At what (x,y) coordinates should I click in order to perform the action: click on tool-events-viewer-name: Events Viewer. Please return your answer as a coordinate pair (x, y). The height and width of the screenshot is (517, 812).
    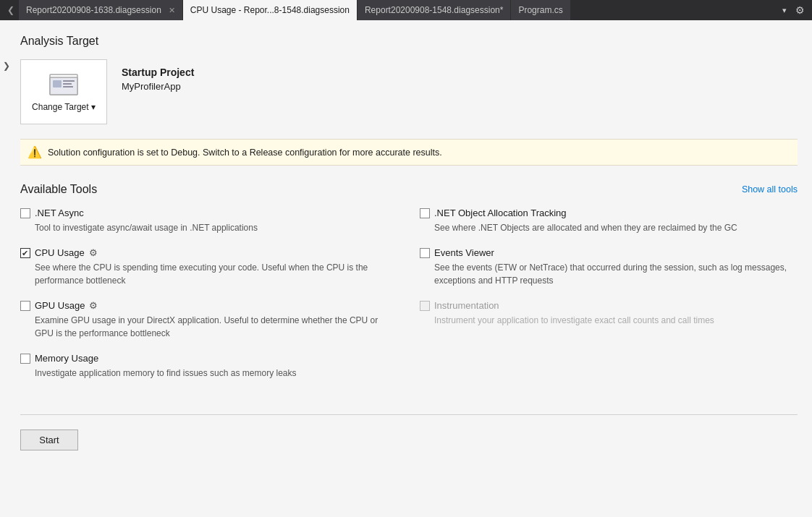
    Looking at the image, I should click on (465, 253).